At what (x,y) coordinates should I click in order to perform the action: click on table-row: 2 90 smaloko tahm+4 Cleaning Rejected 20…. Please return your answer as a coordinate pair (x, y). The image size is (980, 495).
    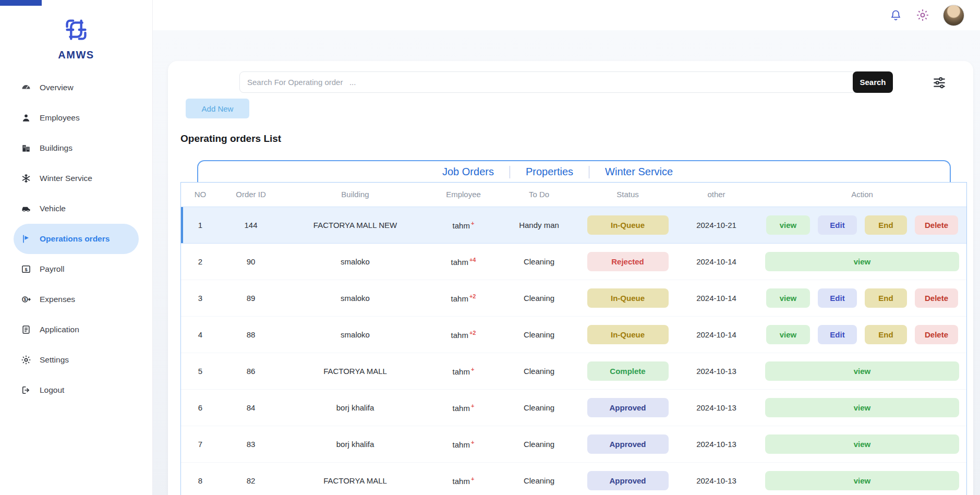
    Looking at the image, I should click on (574, 261).